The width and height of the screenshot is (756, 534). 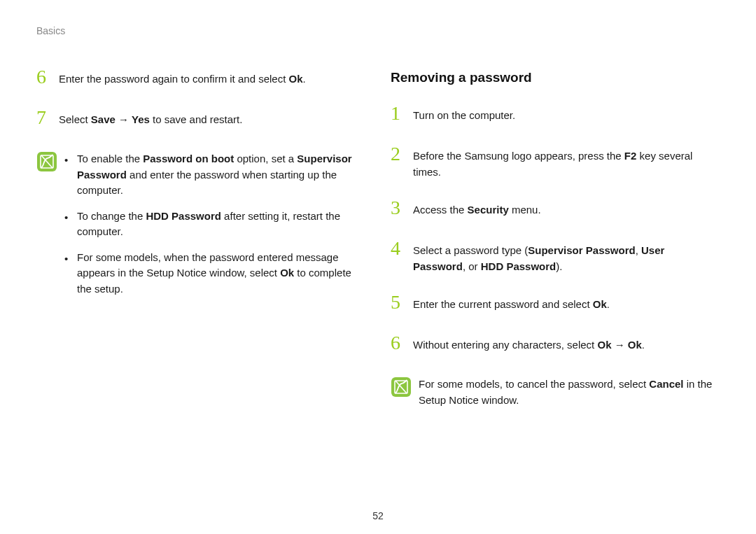 I want to click on bold-ok: Ok, so click(x=296, y=78).